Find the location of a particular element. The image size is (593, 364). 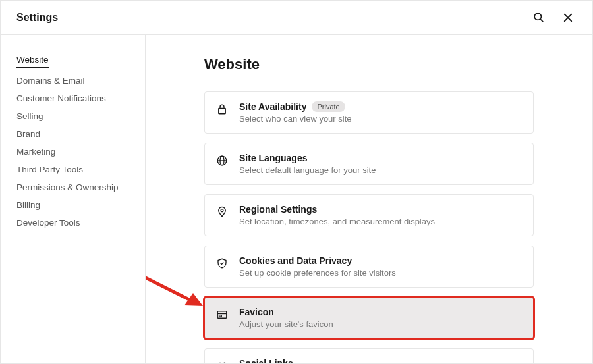

close-icon is located at coordinates (568, 18).